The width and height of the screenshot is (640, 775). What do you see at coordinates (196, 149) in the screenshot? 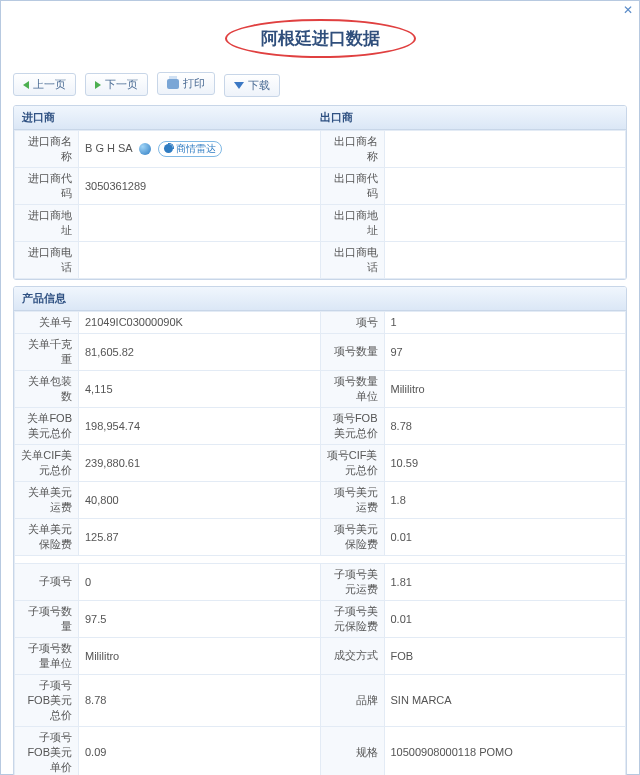
I see `radar-label: 商情雷达` at bounding box center [196, 149].